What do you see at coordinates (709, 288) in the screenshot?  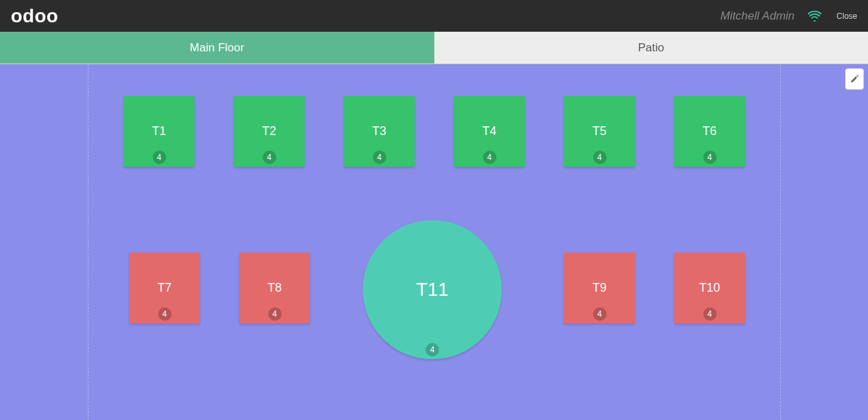 I see `table-label: T10` at bounding box center [709, 288].